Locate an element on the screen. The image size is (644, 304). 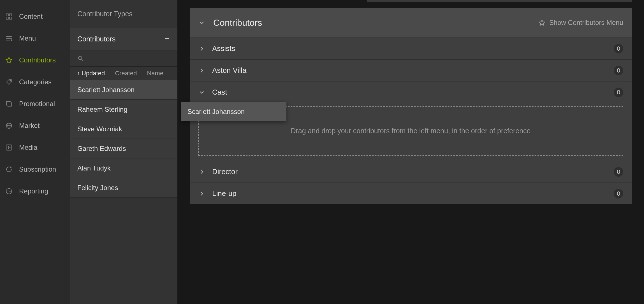
nav-label: Media is located at coordinates (28, 148).